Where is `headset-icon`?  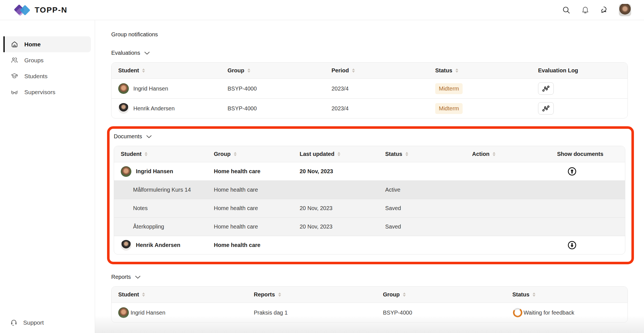
headset-icon is located at coordinates (14, 322).